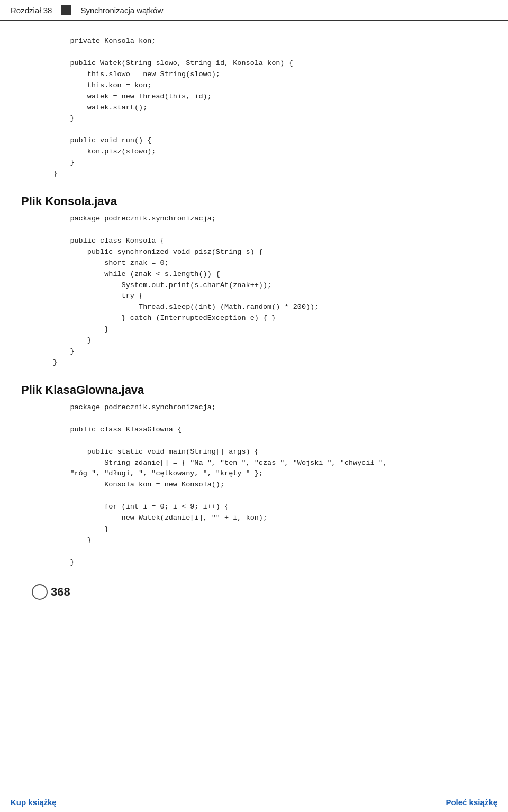 The height and width of the screenshot is (812, 508). Describe the element at coordinates (31, 11) in the screenshot. I see `chapter-label: Rozdział 38` at that location.